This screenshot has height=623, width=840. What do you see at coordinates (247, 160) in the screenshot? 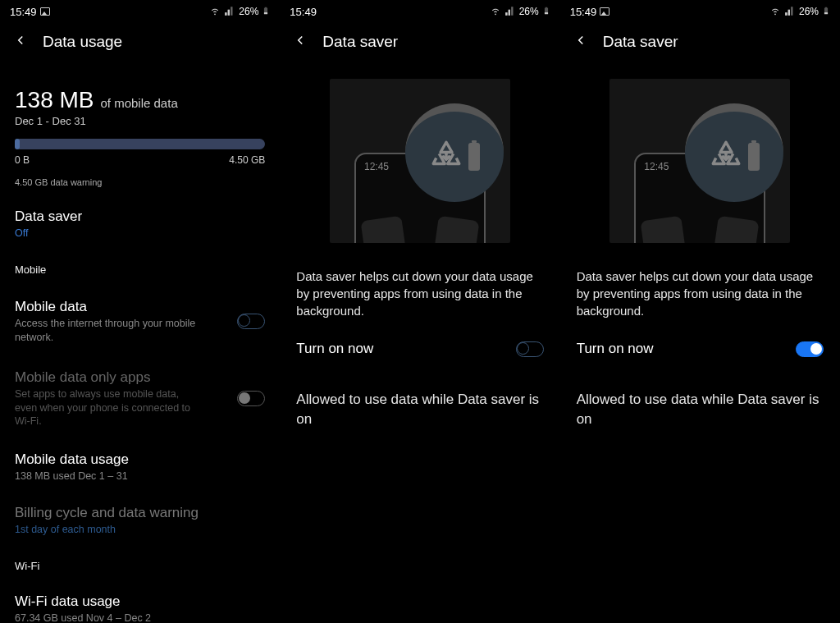
I see `bar-max: 4.50 GB` at bounding box center [247, 160].